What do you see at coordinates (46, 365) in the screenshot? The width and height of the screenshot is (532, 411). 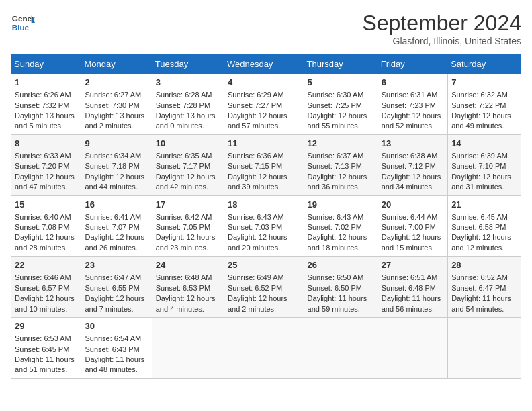 I see `daylight-text: Daylight: 11 hours and 51 minutes.` at bounding box center [46, 365].